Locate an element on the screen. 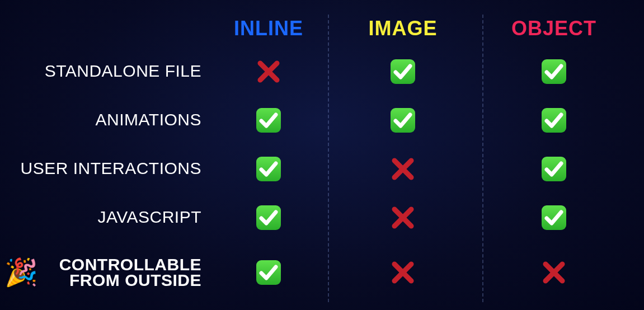  cell-standalone-image is located at coordinates (403, 72).